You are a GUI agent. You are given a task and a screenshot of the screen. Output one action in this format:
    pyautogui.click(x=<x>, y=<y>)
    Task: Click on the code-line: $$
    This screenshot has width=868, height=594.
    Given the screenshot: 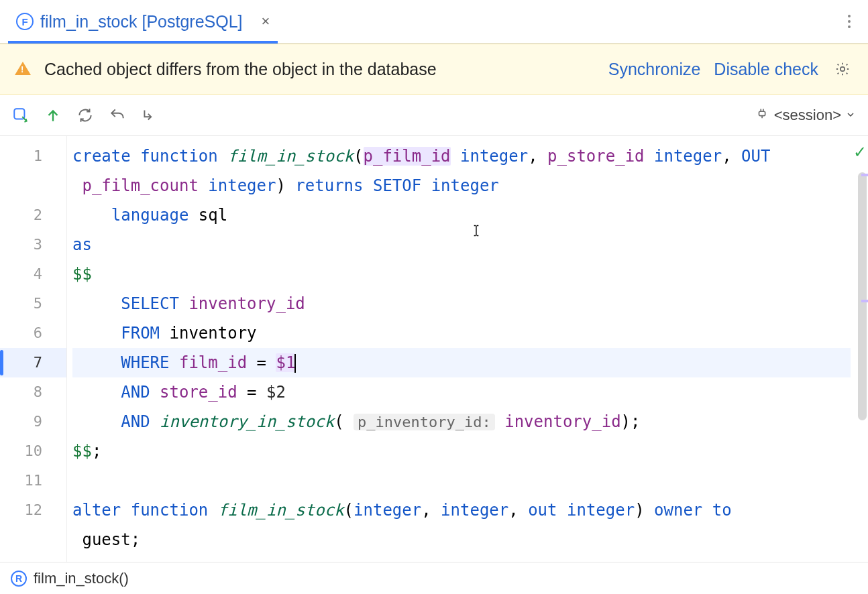 What is the action you would take?
    pyautogui.click(x=462, y=274)
    